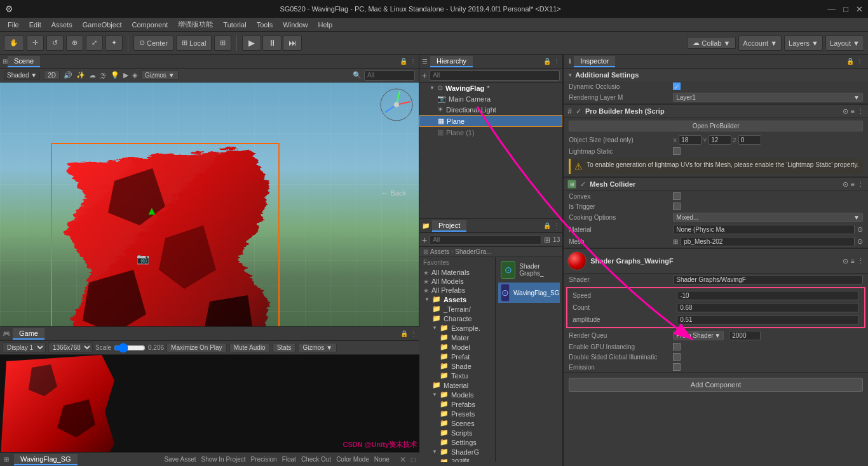 The height and width of the screenshot is (466, 868). I want to click on proj-add-button: +, so click(424, 240).